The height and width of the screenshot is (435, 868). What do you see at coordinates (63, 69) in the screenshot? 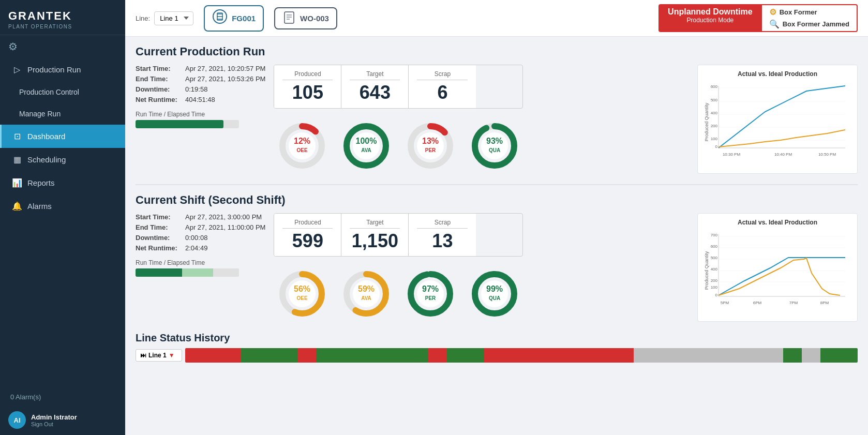
I see `sidebar-item-production-run: ▷ Production Run` at bounding box center [63, 69].